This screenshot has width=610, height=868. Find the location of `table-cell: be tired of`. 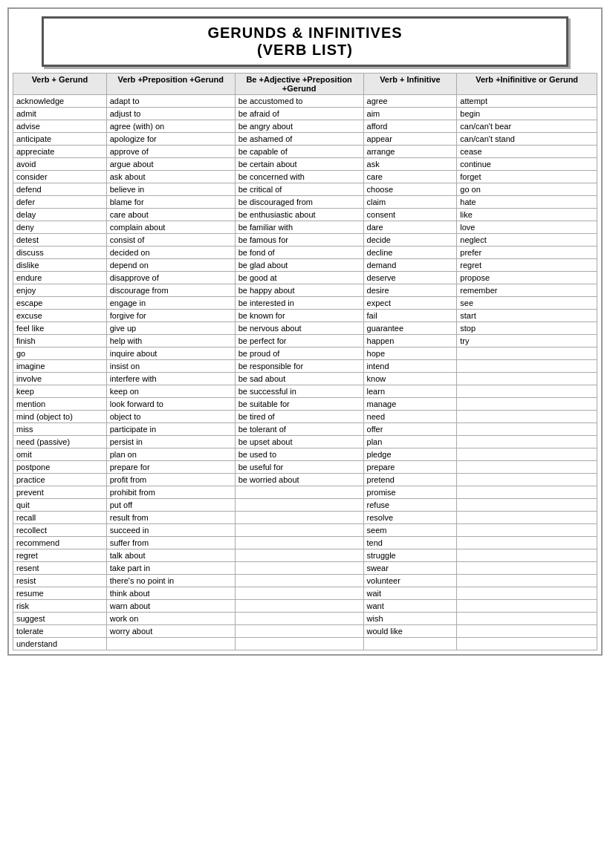

table-cell: be tired of is located at coordinates (299, 417).